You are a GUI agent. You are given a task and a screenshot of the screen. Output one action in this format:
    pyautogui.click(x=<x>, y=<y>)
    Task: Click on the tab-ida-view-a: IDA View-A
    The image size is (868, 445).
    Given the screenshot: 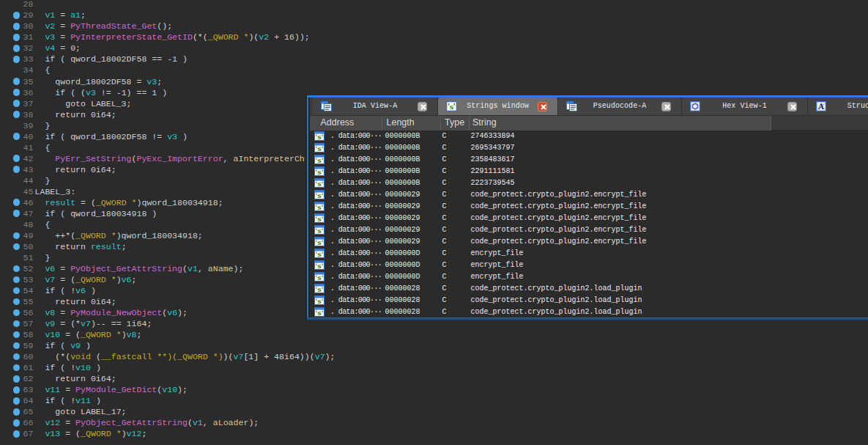 What is the action you would take?
    pyautogui.click(x=375, y=106)
    